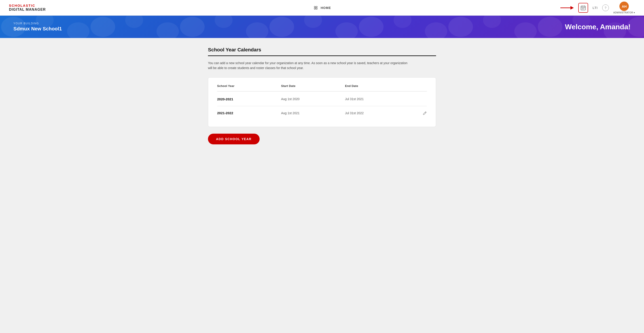 This screenshot has height=333, width=644. What do you see at coordinates (28, 5) in the screenshot?
I see `logo-scholastic: SCHOLASTIC` at bounding box center [28, 5].